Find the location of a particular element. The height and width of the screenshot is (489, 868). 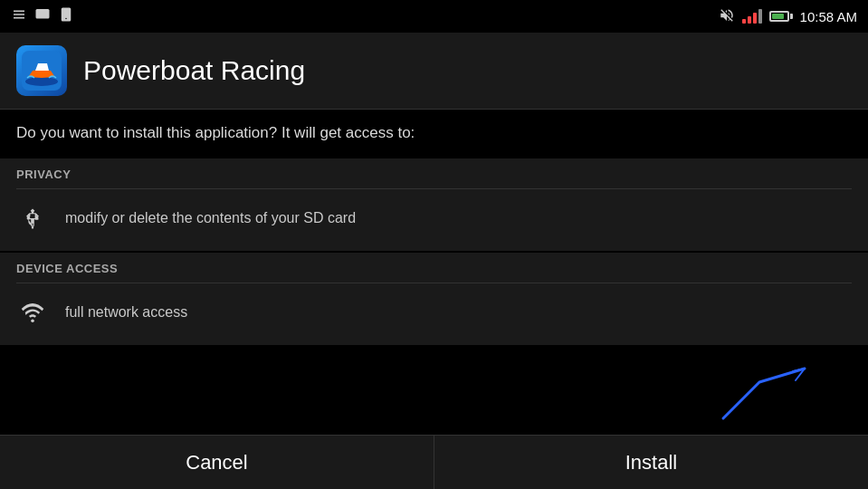

device-access-section-label: DEVICE ACCESS is located at coordinates (434, 268).